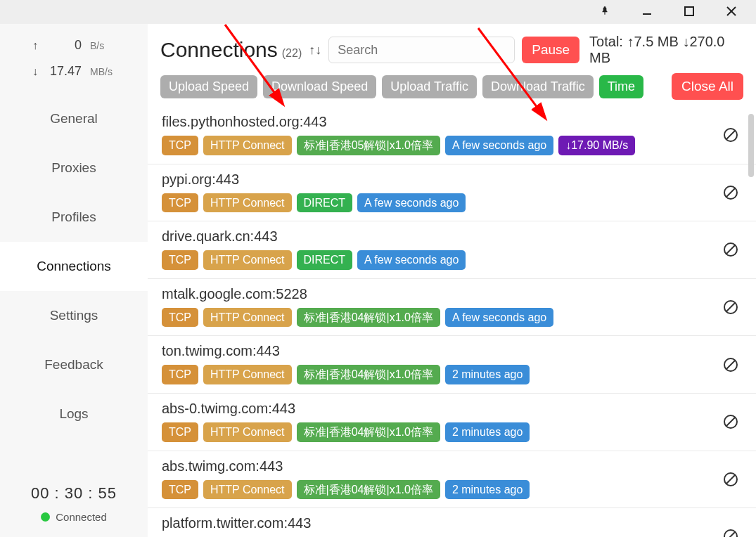 The height and width of the screenshot is (537, 756). I want to click on download-speed-value: 17.47, so click(64, 72).